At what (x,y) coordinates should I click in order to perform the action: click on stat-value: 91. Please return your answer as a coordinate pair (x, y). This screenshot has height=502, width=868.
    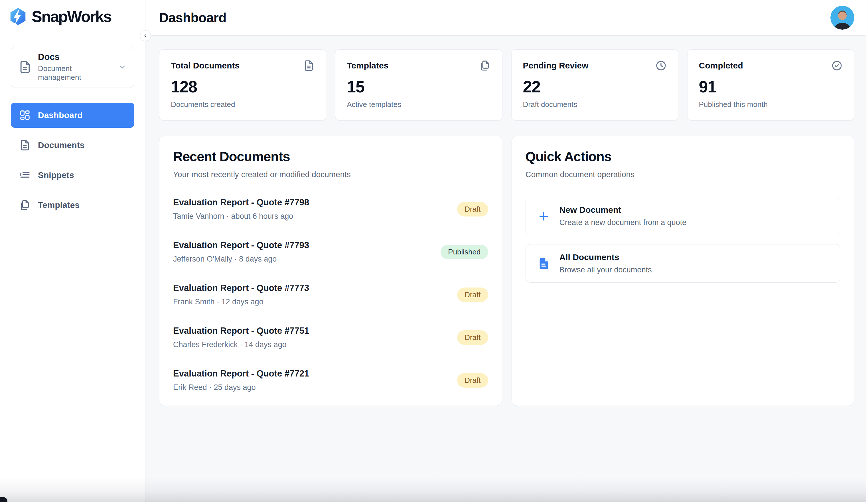
    Looking at the image, I should click on (771, 87).